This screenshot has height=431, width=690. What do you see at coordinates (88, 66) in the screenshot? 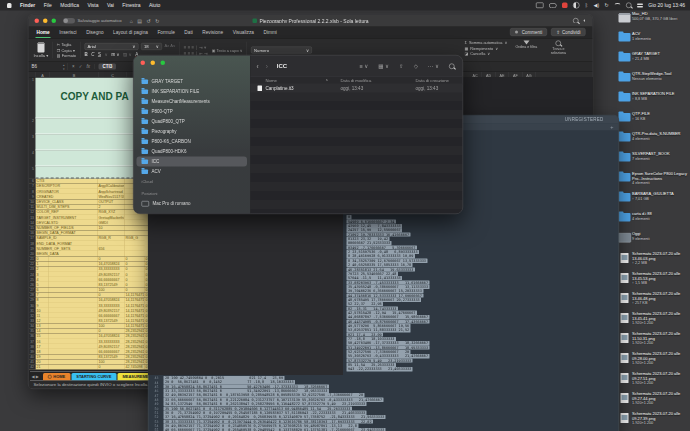
I see `insert-function-icon: fx` at bounding box center [88, 66].